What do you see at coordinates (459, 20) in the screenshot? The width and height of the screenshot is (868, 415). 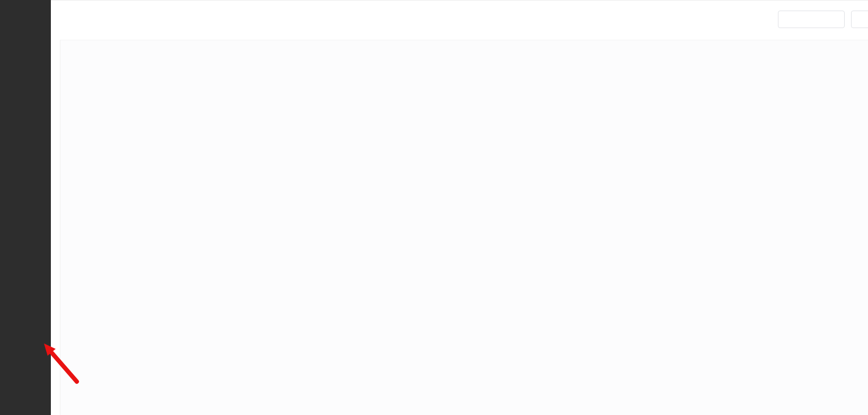 I see `header` at bounding box center [459, 20].